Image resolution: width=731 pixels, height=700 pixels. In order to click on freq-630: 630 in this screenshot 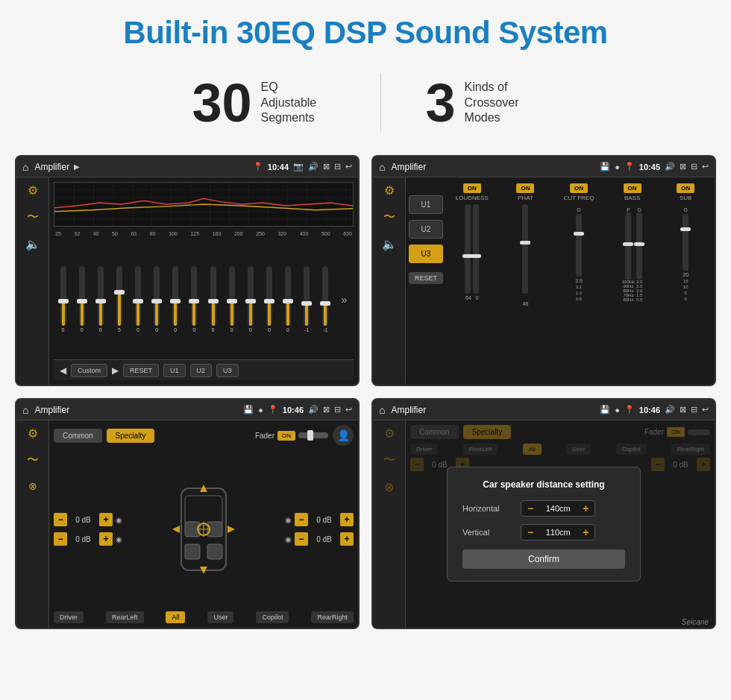, I will do `click(348, 234)`.